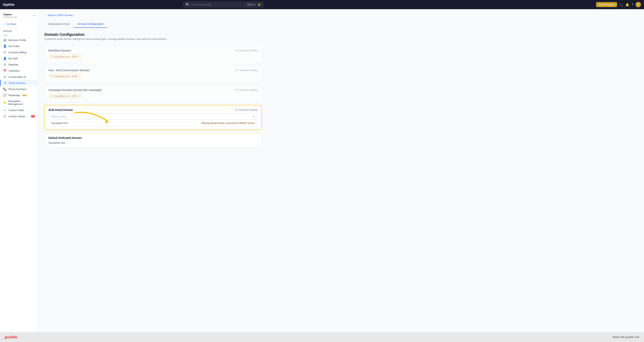 This screenshot has width=644, height=342. I want to click on left-arrow-icon: ←, so click(46, 15).